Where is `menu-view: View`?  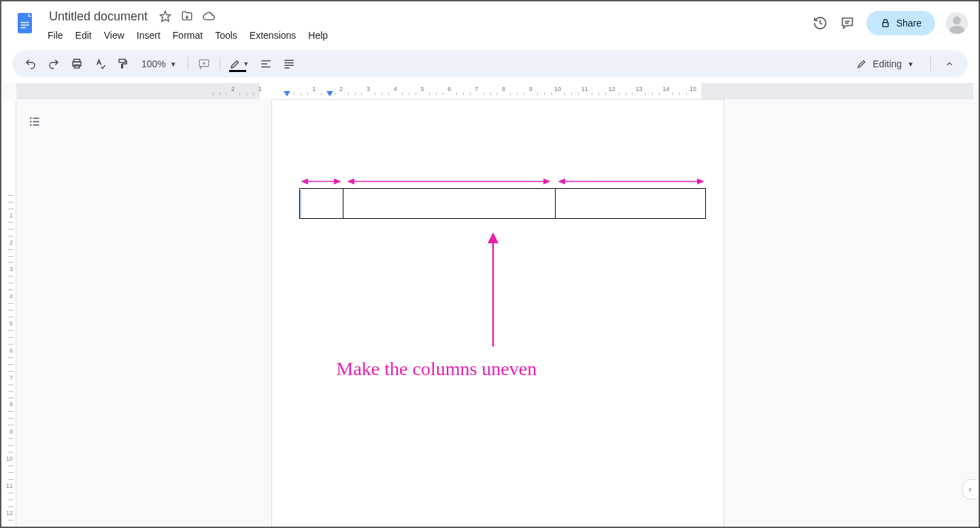
menu-view: View is located at coordinates (114, 35).